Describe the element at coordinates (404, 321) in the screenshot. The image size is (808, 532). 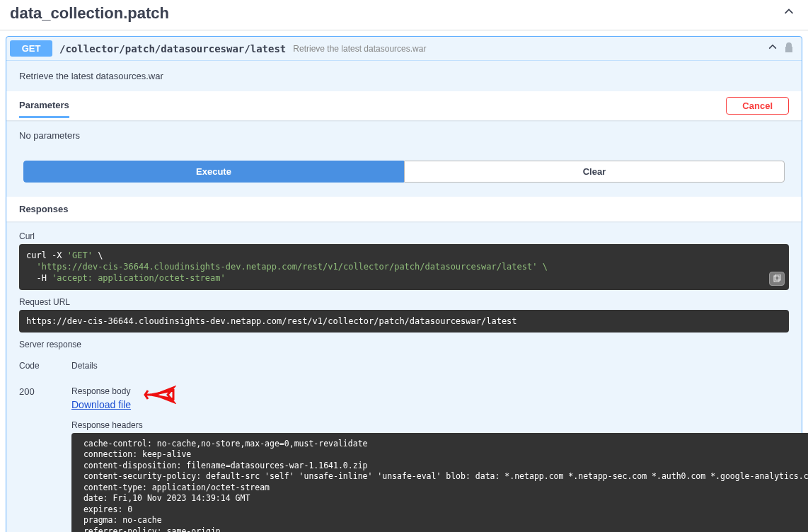
I see `request-url-block: https://dev-cis-36644.cloudinsights-dev.…` at that location.